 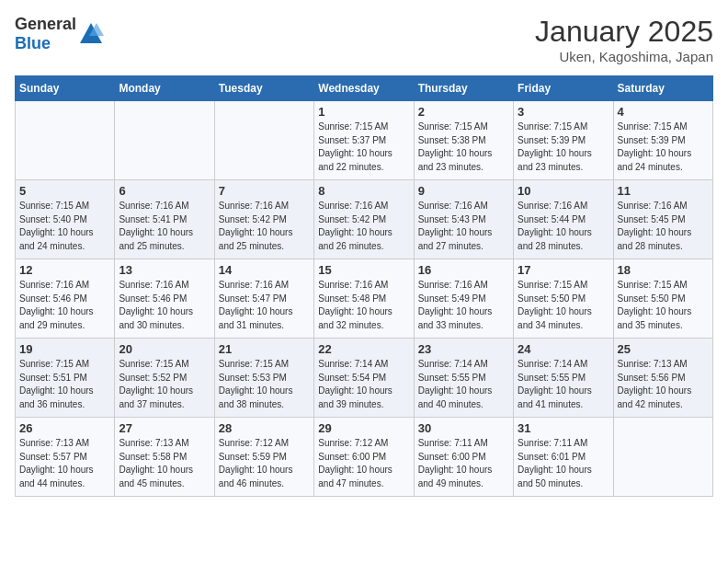 What do you see at coordinates (664, 385) in the screenshot?
I see `day-detail: Sunrise: 7:13 AM Sunset: 5:56 PM Dayligh…` at bounding box center [664, 385].